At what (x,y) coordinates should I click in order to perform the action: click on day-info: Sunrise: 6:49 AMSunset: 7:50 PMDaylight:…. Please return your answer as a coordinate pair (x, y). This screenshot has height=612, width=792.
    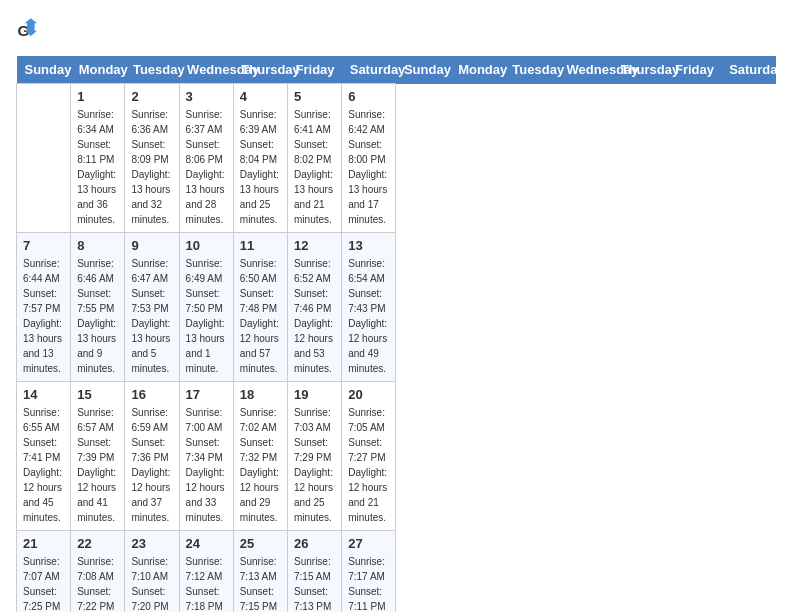
    Looking at the image, I should click on (206, 316).